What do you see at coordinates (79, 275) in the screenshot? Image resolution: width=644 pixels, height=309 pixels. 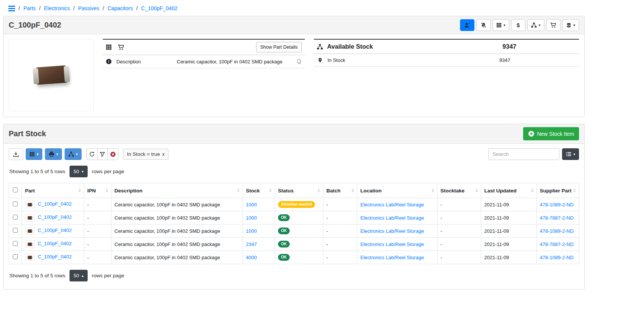 I see `page-size-dropdown: 50 ▴` at bounding box center [79, 275].